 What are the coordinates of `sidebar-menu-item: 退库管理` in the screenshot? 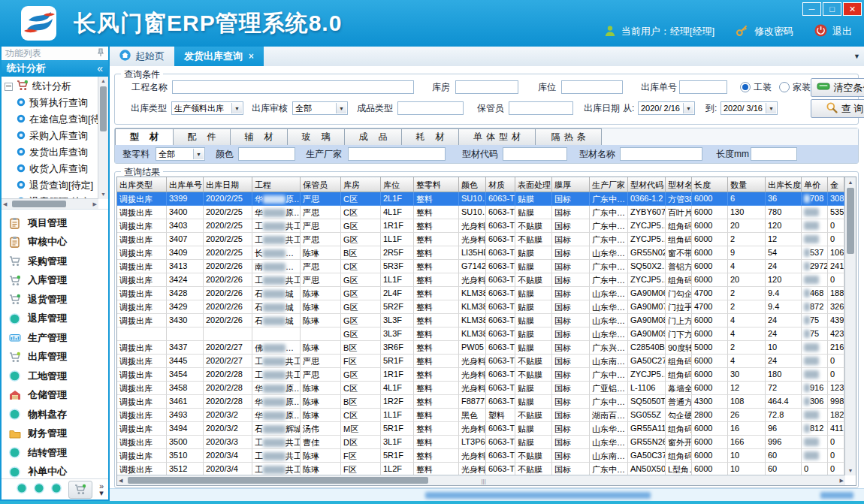 It's located at (55, 319).